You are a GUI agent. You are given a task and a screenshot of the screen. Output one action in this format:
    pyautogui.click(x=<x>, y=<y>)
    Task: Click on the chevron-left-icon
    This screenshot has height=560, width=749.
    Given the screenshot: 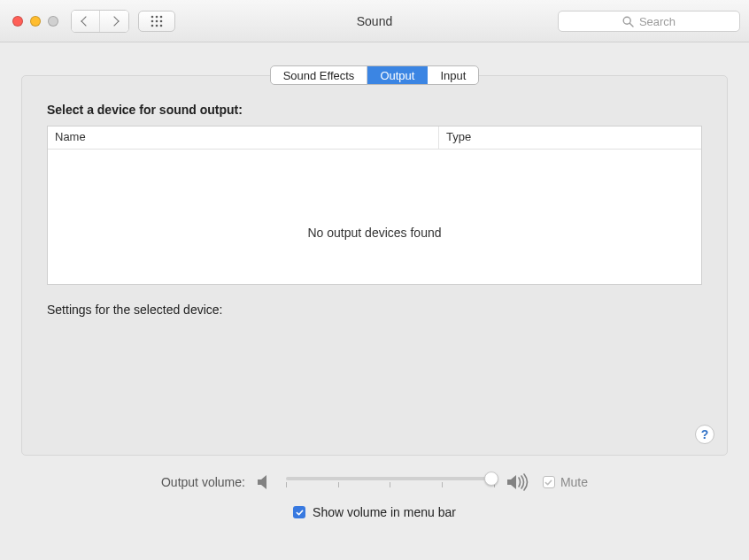 What is the action you would take?
    pyautogui.click(x=85, y=21)
    